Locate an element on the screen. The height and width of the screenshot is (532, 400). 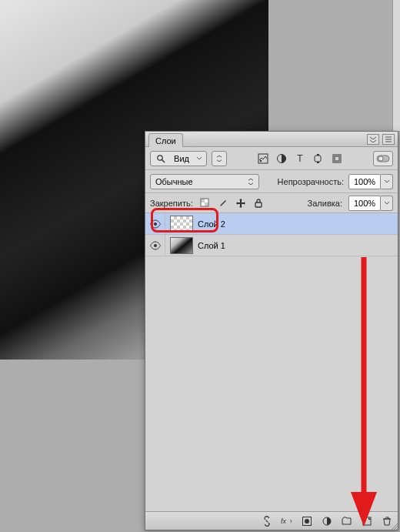
layer-name: Слой 2 is located at coordinates (212, 224).